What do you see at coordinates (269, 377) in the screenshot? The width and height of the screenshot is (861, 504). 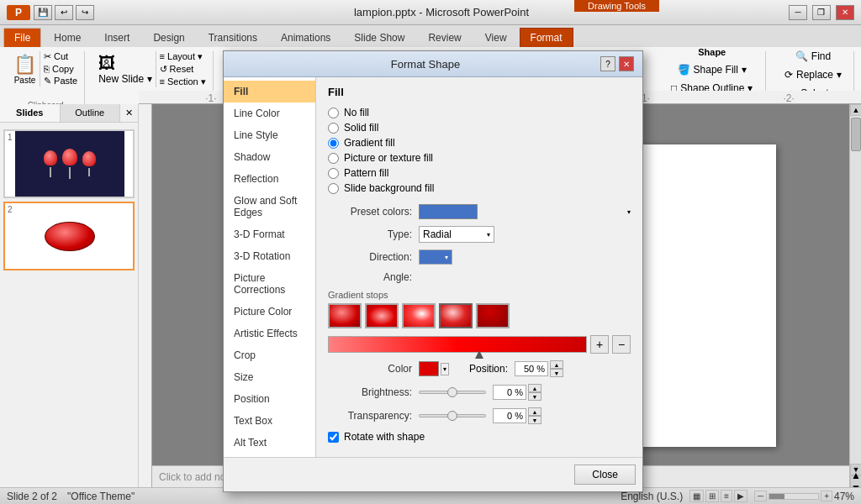 I see `nav-size: Size` at bounding box center [269, 377].